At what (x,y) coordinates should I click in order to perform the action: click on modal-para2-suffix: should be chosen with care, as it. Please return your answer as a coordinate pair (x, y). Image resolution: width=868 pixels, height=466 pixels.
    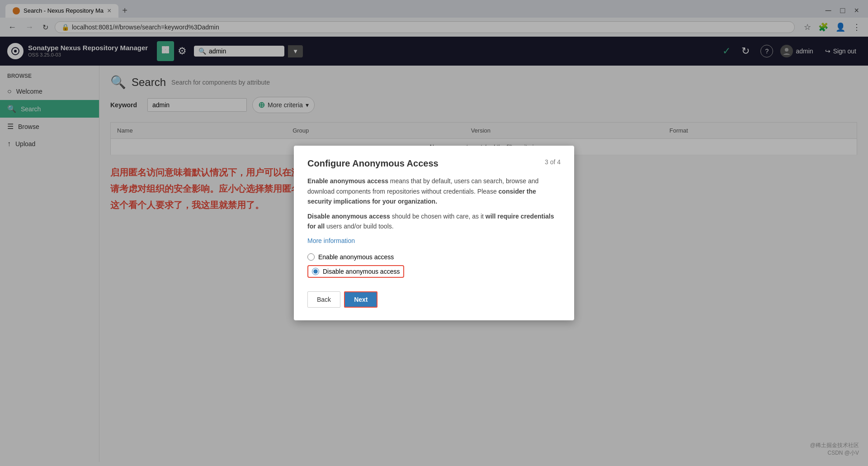
    Looking at the image, I should click on (438, 216).